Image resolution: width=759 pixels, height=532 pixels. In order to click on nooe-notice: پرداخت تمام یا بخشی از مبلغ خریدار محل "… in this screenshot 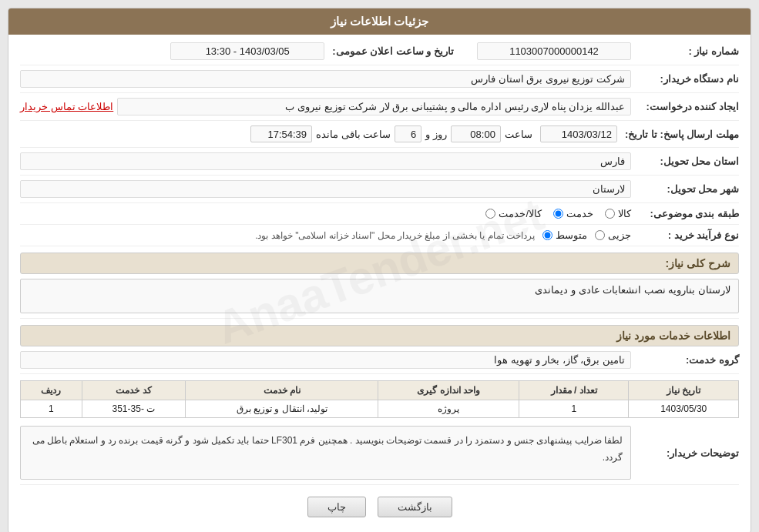, I will do `click(395, 236)`.